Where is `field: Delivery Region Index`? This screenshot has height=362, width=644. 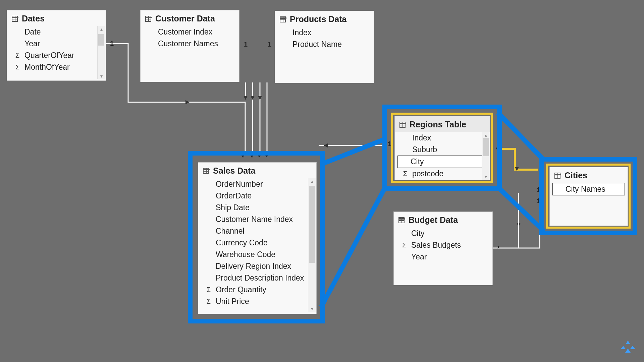
field: Delivery Region Index is located at coordinates (257, 266).